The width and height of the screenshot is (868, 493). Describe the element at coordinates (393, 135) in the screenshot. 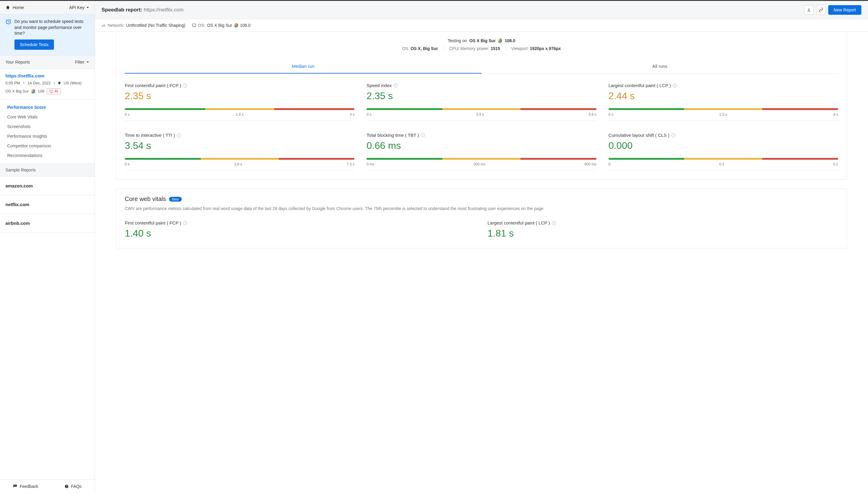

I see `metric-title: Total blocking time ( TBT )` at that location.